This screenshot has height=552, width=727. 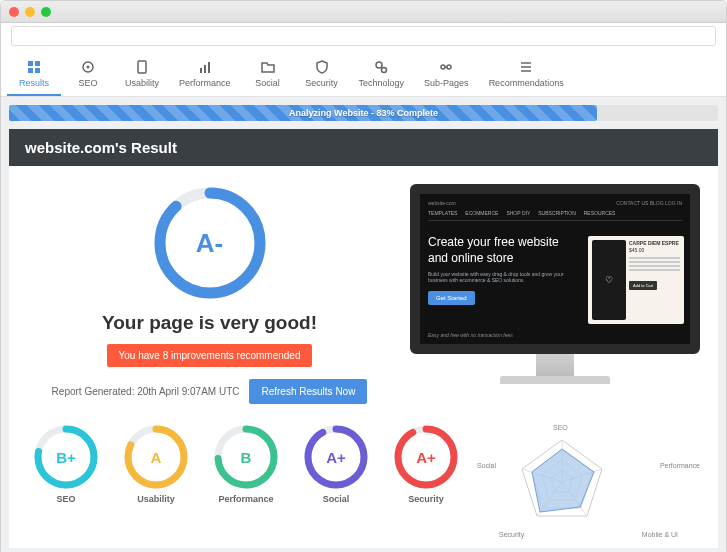 What do you see at coordinates (600, 213) in the screenshot?
I see `preview-nav-item: RESOURCES` at bounding box center [600, 213].